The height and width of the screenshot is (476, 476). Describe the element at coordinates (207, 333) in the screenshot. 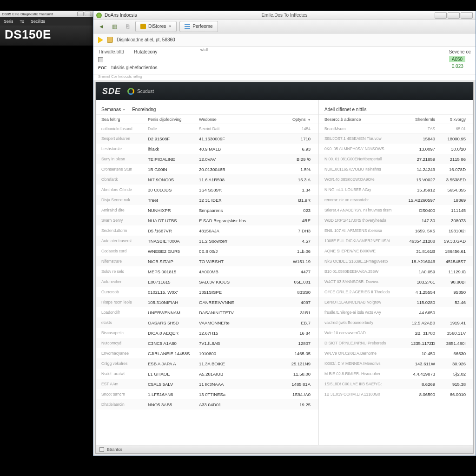

I see `table-row: BiscasopeticDICA.0 AEQER12.67H1516 84` at that location.